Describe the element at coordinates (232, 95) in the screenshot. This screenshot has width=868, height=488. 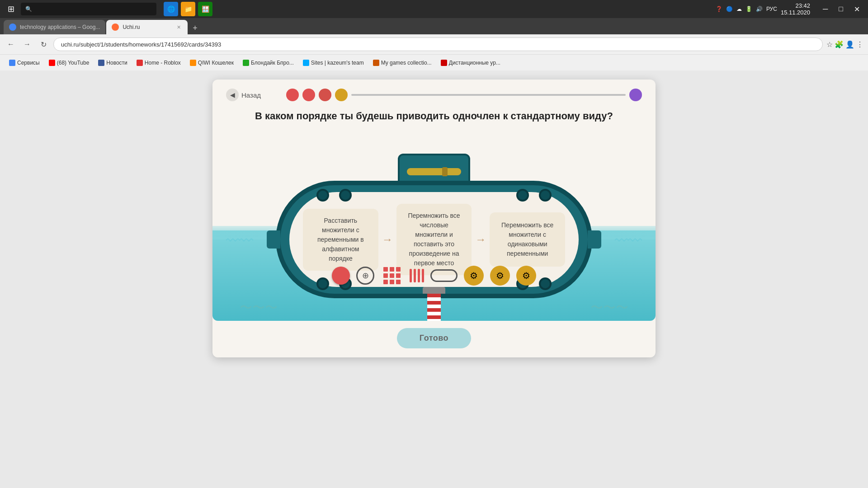
I see `back-arrow-icon: ◀` at that location.